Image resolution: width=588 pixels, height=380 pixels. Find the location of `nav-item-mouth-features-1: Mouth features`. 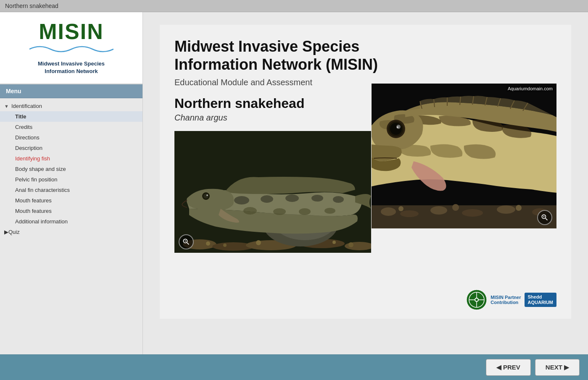

nav-item-mouth-features-1: Mouth features is located at coordinates (71, 201).